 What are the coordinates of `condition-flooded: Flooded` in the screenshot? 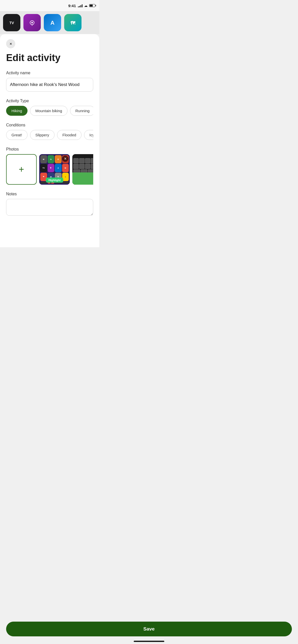 It's located at (69, 135).